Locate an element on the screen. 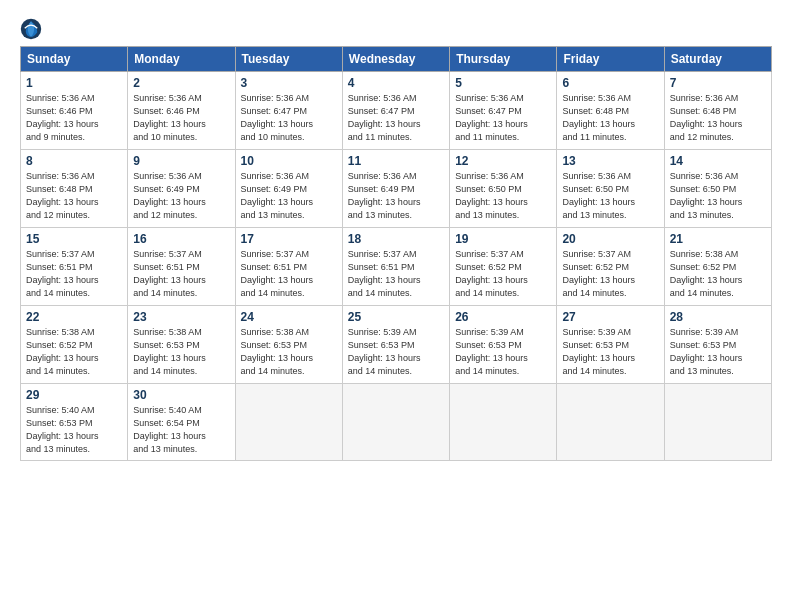 This screenshot has height=612, width=792. calendar-cell: 29Sunrise: 5:40 AM Sunset: 6:53 PM Dayli… is located at coordinates (74, 422).